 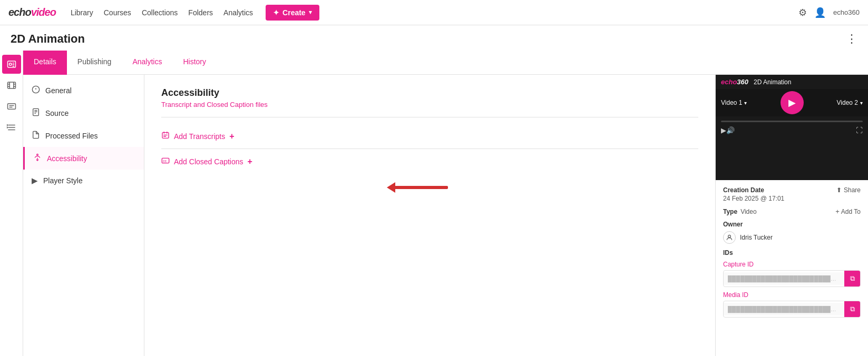 What do you see at coordinates (209, 162) in the screenshot?
I see `add-closed-captions-label: Add Closed Captions` at bounding box center [209, 162].